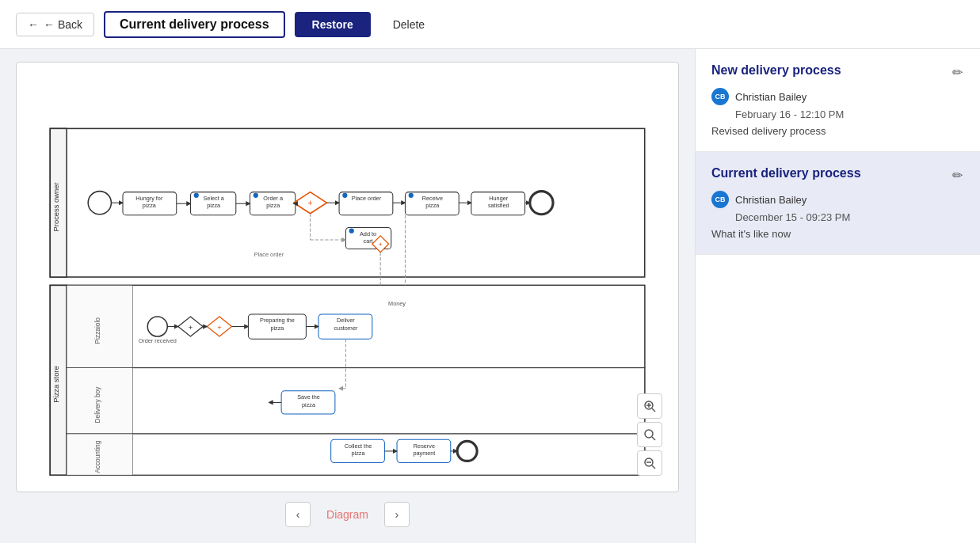 Image resolution: width=980 pixels, height=543 pixels. I want to click on sidebar-item-title: Current delivery process, so click(786, 173).